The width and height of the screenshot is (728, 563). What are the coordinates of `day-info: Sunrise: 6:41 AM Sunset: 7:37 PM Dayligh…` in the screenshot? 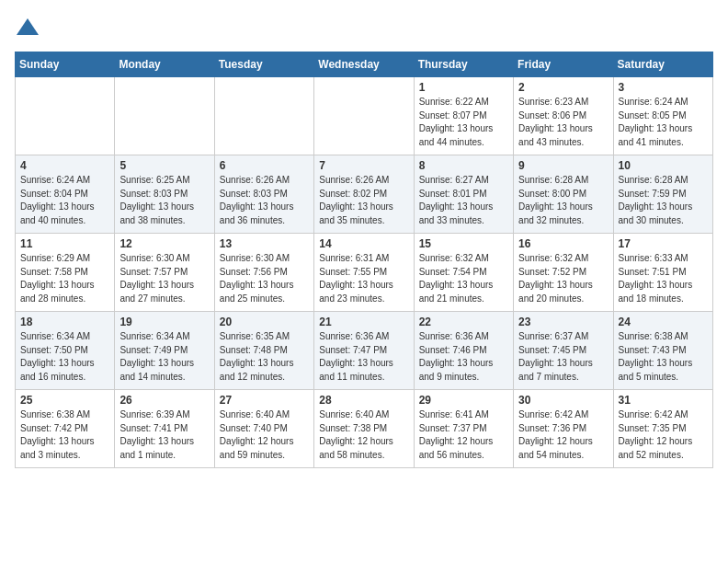 It's located at (463, 435).